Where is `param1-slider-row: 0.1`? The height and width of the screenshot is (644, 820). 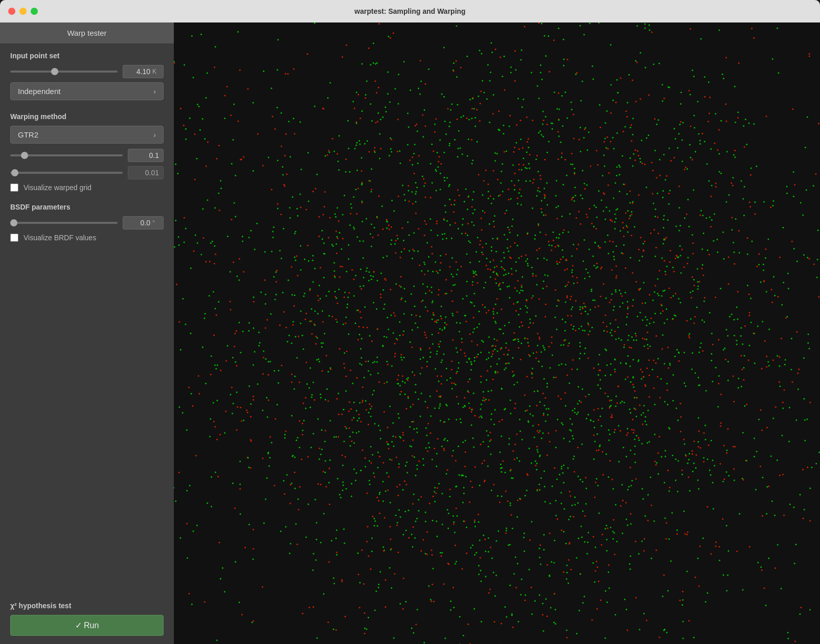 param1-slider-row: 0.1 is located at coordinates (87, 155).